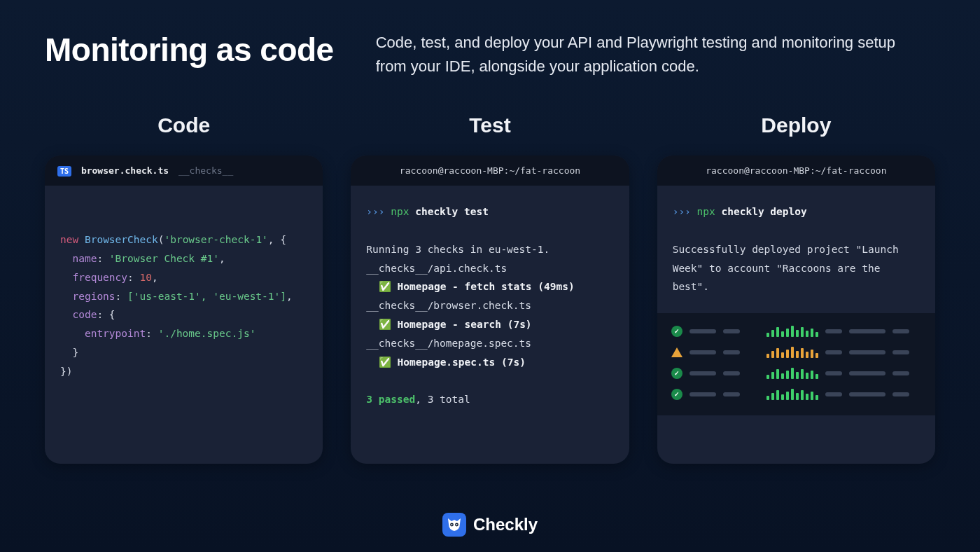 This screenshot has height=552, width=980. Describe the element at coordinates (642, 55) in the screenshot. I see `page-subtitle: Code, test, and deploy your API and Play…` at that location.